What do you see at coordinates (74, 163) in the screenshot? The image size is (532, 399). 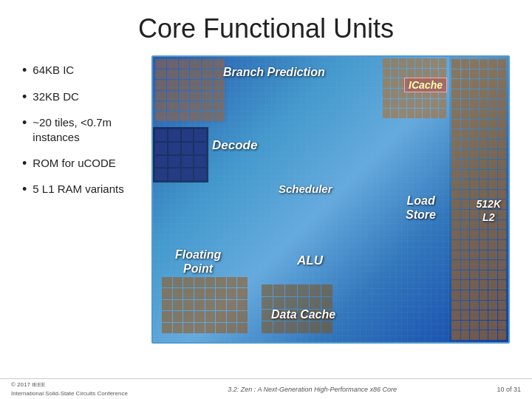 I see `bullet-text-4: ROM for uCODE` at bounding box center [74, 163].